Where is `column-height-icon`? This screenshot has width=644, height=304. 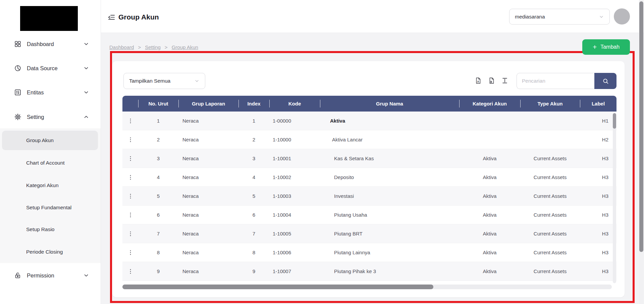
column-height-icon is located at coordinates (505, 81).